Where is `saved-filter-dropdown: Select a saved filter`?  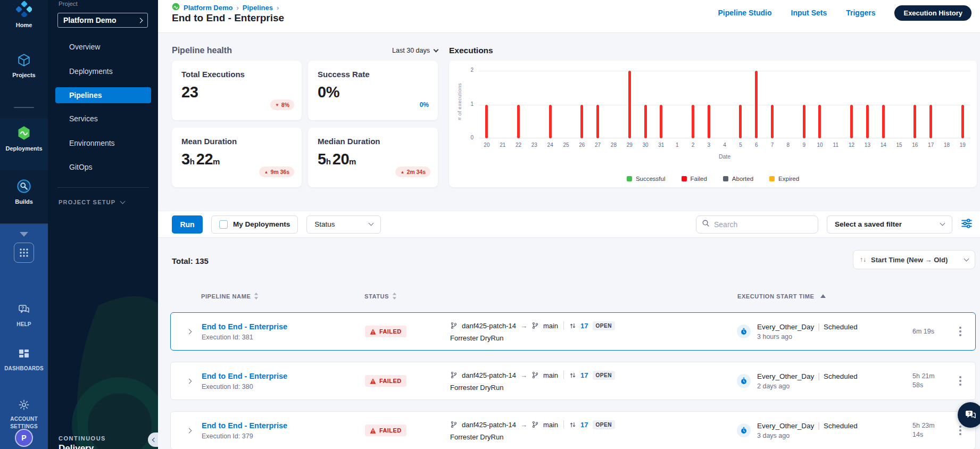 saved-filter-dropdown: Select a saved filter is located at coordinates (890, 224).